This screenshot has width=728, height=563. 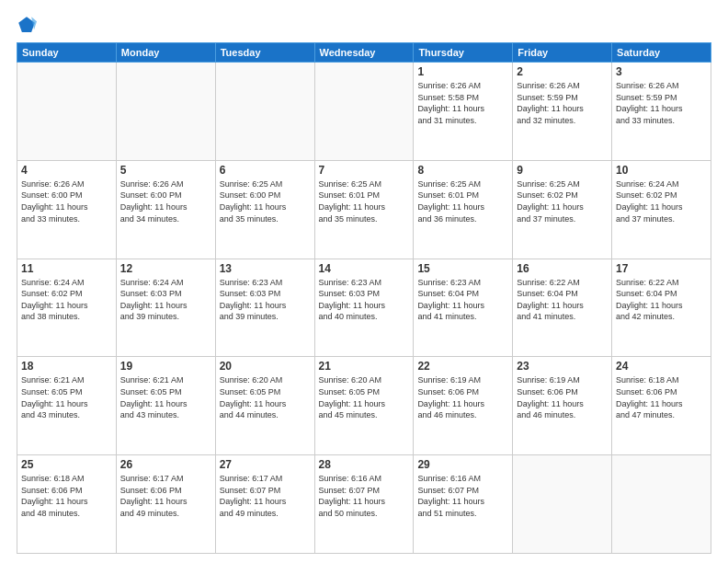 I want to click on day-number: 21, so click(x=364, y=366).